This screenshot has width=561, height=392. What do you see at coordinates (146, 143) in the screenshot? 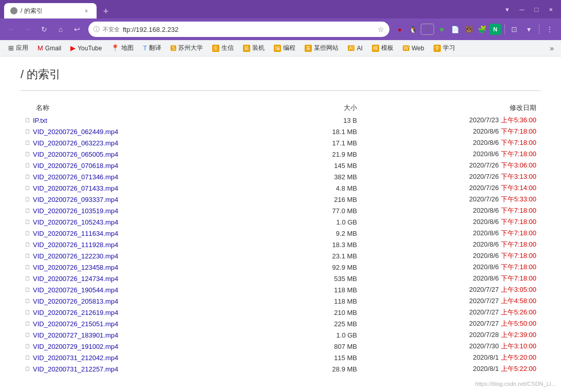
I see `file-link: 🗋VID_20200726_063223.mp4` at bounding box center [146, 143].